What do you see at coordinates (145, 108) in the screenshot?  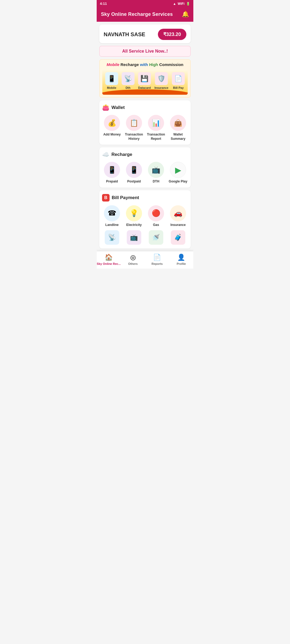 I see `wallet-section-header: 👛 Wallet` at bounding box center [145, 108].